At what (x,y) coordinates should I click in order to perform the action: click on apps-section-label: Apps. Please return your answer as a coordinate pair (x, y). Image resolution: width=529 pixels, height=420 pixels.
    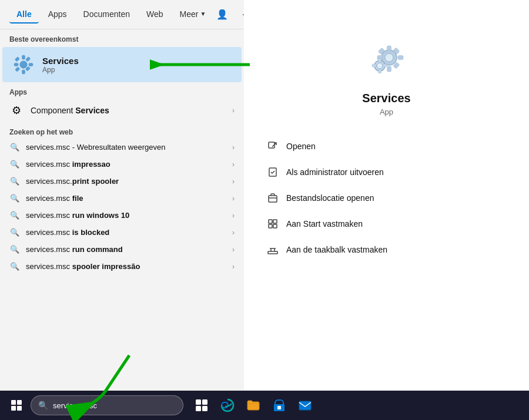
    Looking at the image, I should click on (122, 90).